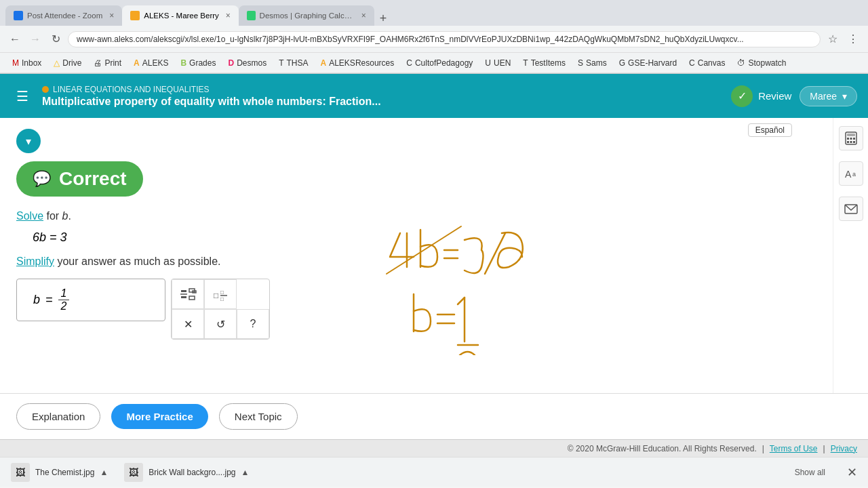 This screenshot has height=488, width=868. What do you see at coordinates (852, 472) in the screenshot?
I see `download-bar-close: ✕` at bounding box center [852, 472].